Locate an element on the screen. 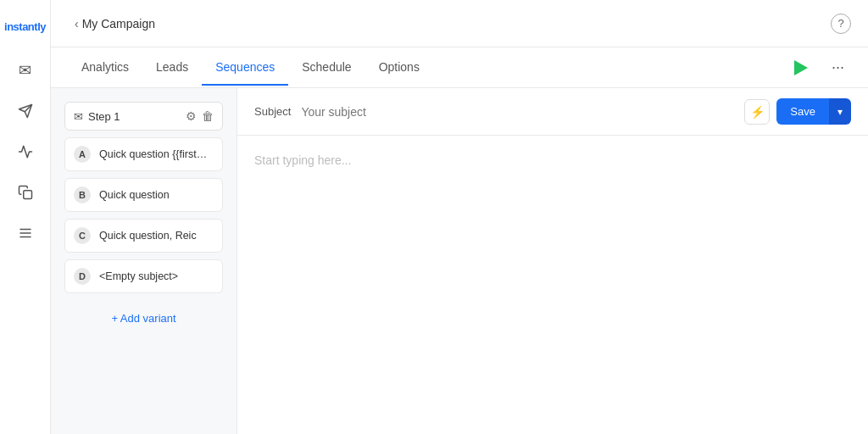 Image resolution: width=868 pixels, height=434 pixels. envelope-icon: ✉ is located at coordinates (78, 117).